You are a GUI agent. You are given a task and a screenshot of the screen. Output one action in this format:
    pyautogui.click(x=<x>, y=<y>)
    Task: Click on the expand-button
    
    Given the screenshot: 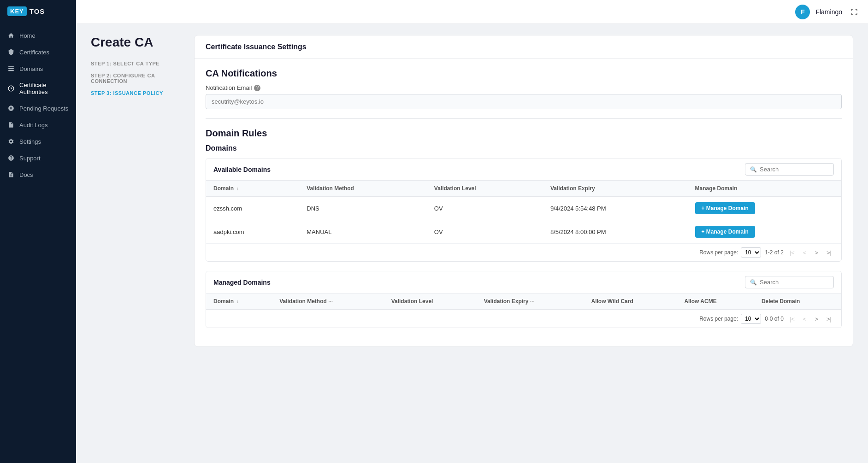 What is the action you would take?
    pyautogui.click(x=854, y=12)
    